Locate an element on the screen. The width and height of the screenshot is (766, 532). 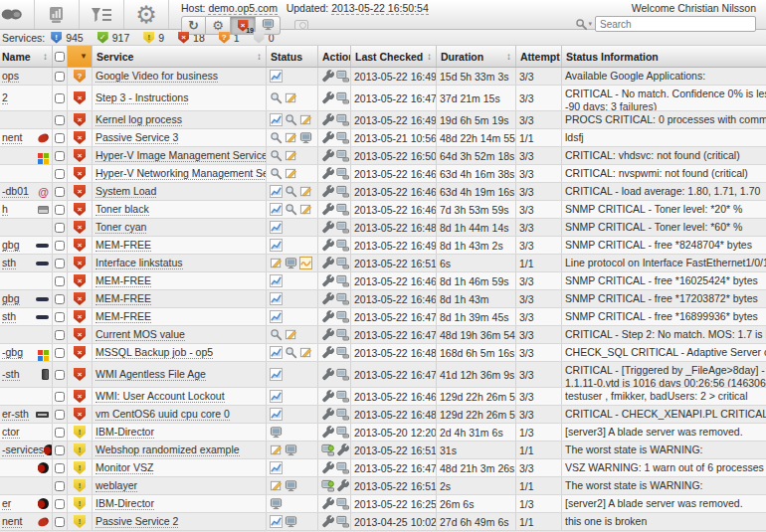
host-value: demo.op5.com is located at coordinates (243, 8).